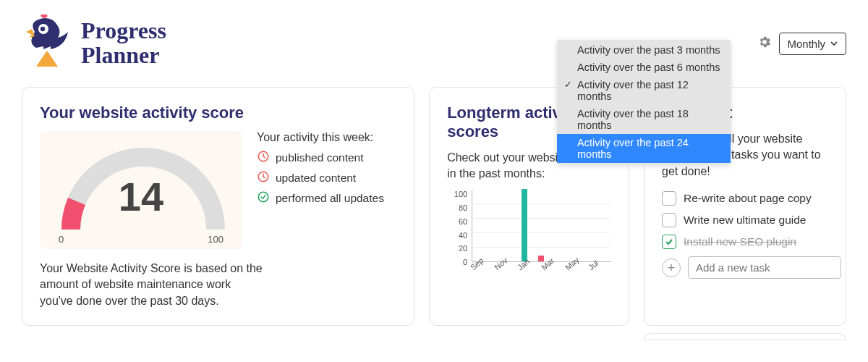 The height and width of the screenshot is (362, 868). Describe the element at coordinates (141, 190) in the screenshot. I see `gauge: 14 0 100` at that location.